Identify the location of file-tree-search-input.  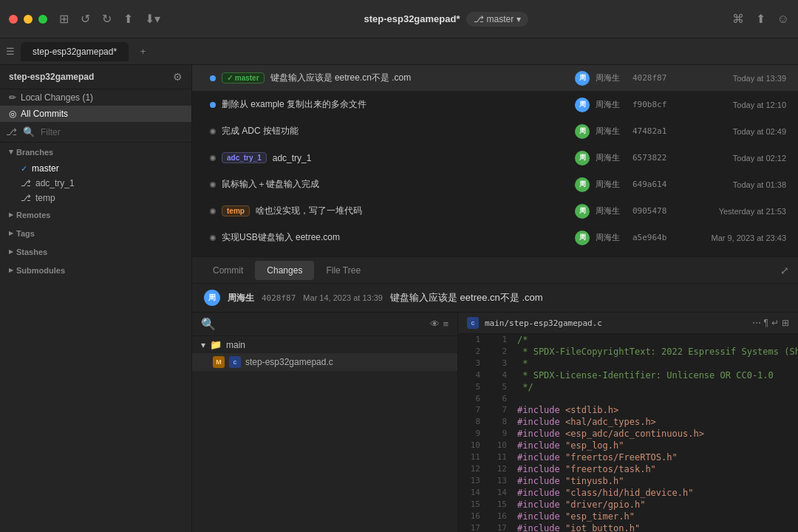
(276, 324).